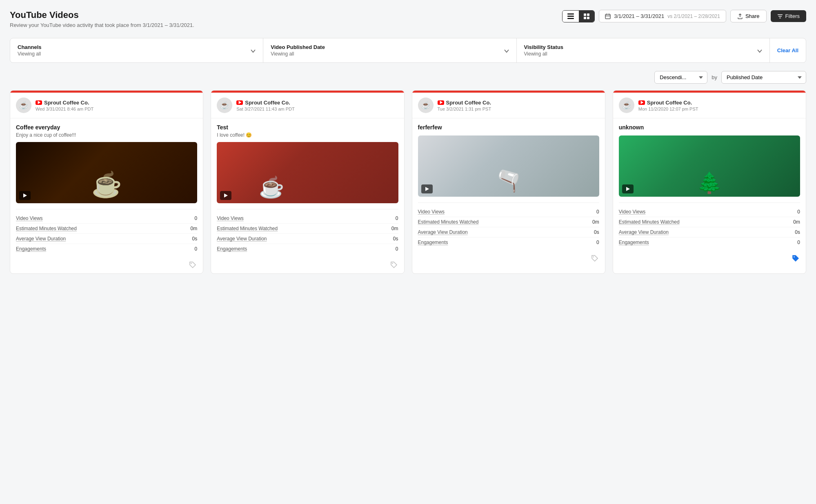  Describe the element at coordinates (102, 25) in the screenshot. I see `page-subtitle: Review your YouTube video activity that …` at that location.